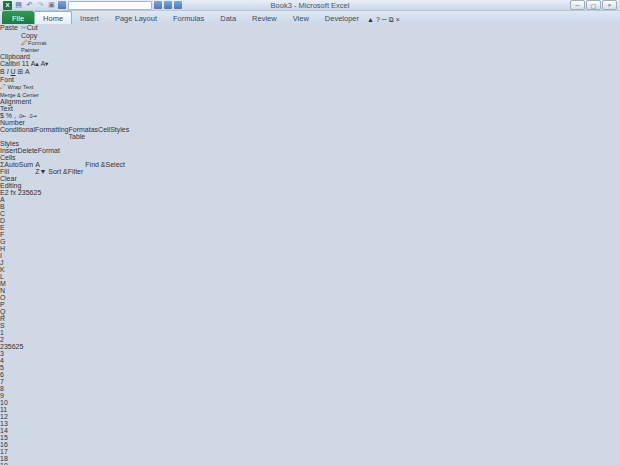  Describe the element at coordinates (310, 402) in the screenshot. I see `row-header-10: 10` at that location.